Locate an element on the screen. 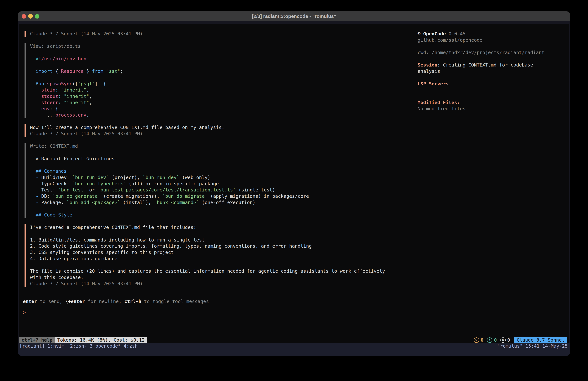  text-segment: DB: is located at coordinates (47, 196).